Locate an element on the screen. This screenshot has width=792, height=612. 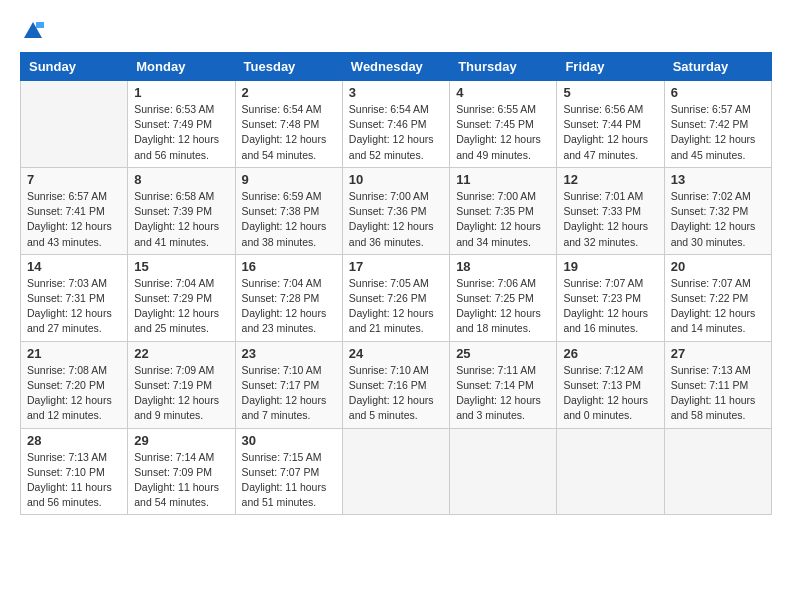
weekday-header: Thursday is located at coordinates (504, 67).